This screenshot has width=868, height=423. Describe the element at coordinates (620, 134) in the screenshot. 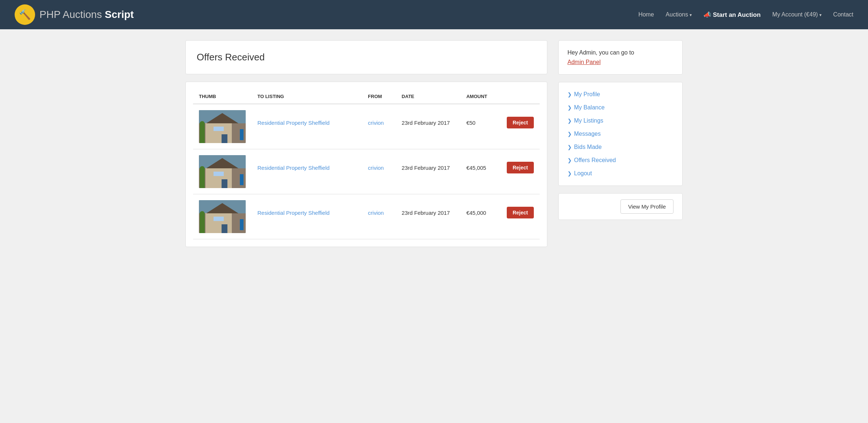

I see `sidebar-item-messages: ❯Messages` at that location.